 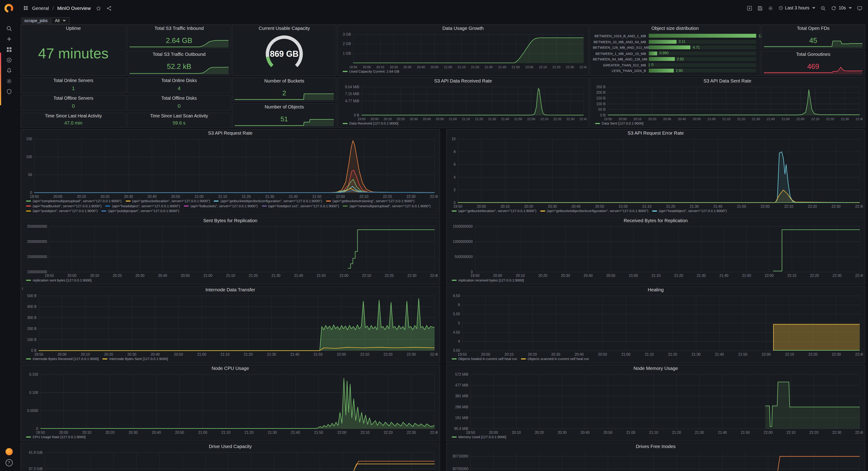 What do you see at coordinates (73, 116) in the screenshot?
I see `panel-title: Time Since Last Heal Activity` at bounding box center [73, 116].